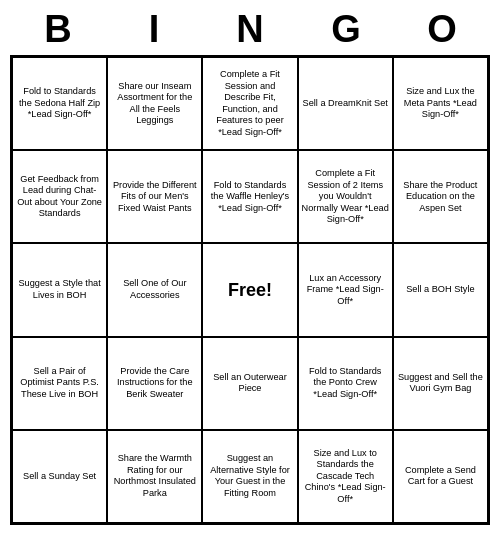  What do you see at coordinates (440, 104) in the screenshot?
I see `bingo-cell-4: Size and Lux the Meta Pants *Lead Sign-O…` at bounding box center [440, 104].